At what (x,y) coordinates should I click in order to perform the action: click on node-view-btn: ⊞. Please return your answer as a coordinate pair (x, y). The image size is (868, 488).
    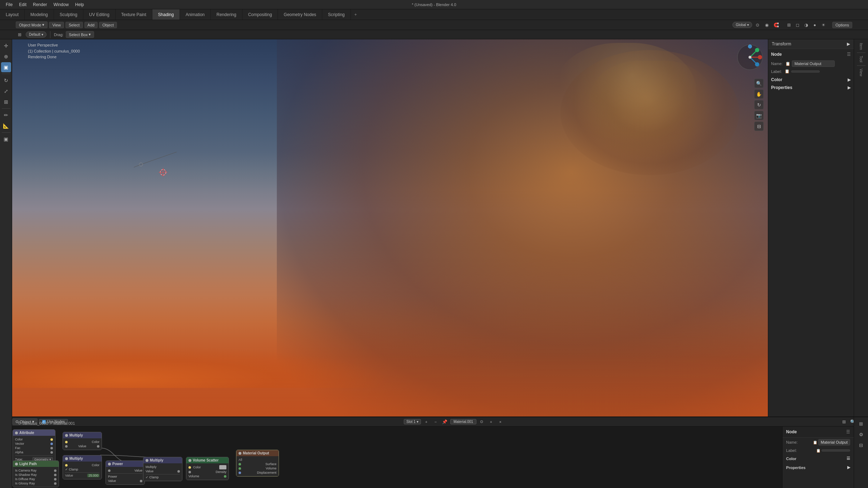
    Looking at the image, I should click on (844, 422).